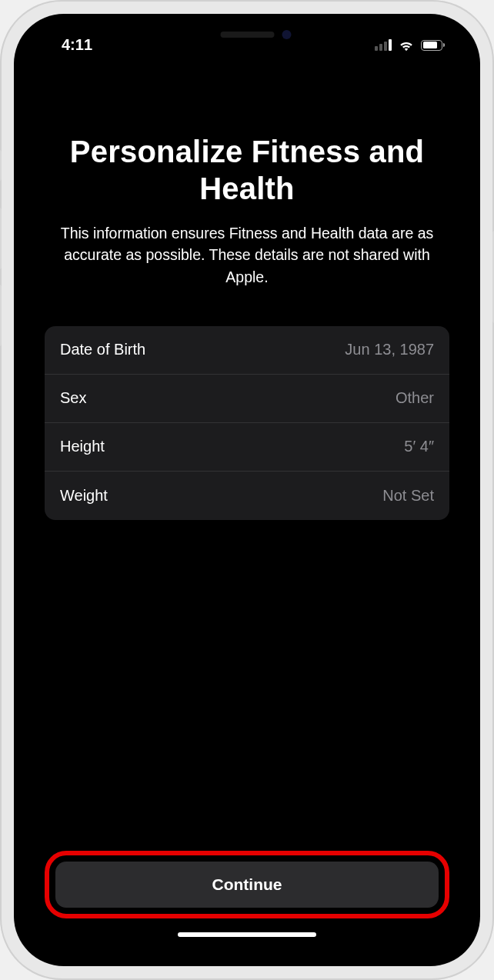  I want to click on details-row-sex: Sex Other, so click(247, 398).